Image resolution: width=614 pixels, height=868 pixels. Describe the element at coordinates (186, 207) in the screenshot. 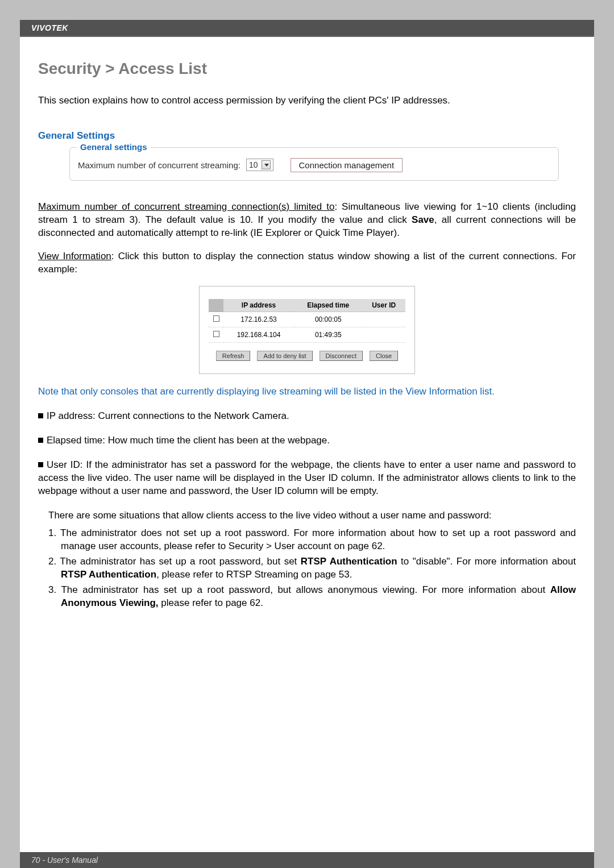

I see `max-connections-label: Maximum number of concurrent streaming c…` at that location.